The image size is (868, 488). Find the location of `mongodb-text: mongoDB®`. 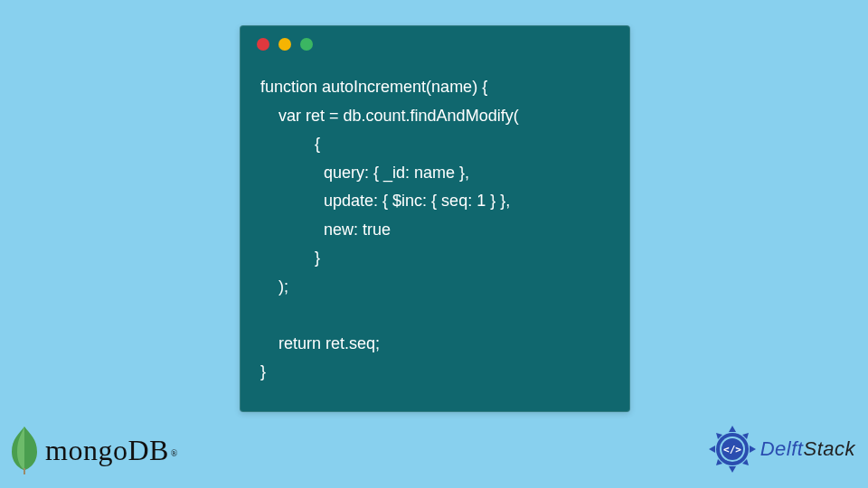

mongodb-text: mongoDB® is located at coordinates (110, 450).